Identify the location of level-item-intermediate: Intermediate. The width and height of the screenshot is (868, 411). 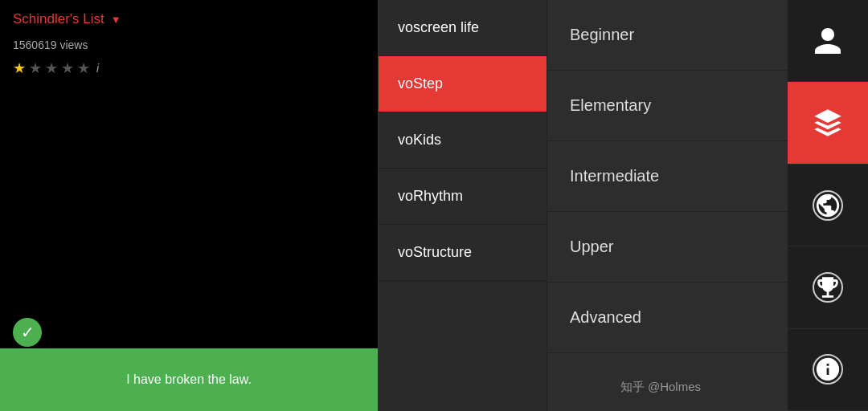
(667, 177).